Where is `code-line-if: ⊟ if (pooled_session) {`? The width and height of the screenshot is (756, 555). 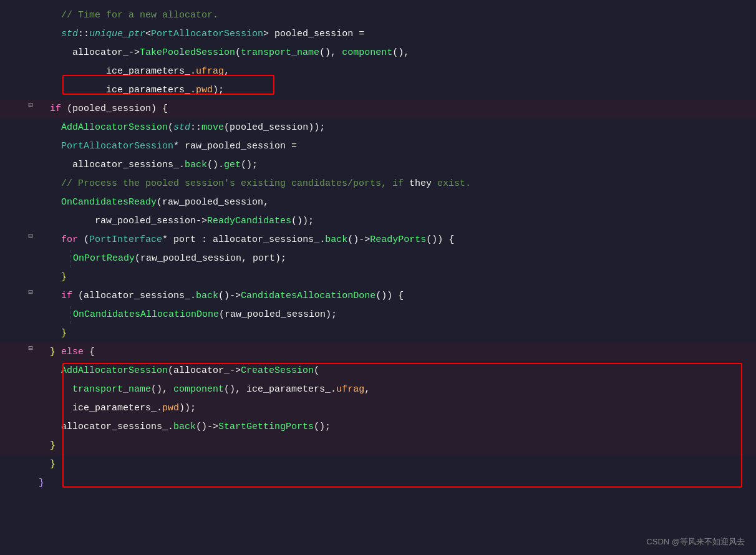
code-line-if: ⊟ if (pooled_session) { is located at coordinates (378, 109).